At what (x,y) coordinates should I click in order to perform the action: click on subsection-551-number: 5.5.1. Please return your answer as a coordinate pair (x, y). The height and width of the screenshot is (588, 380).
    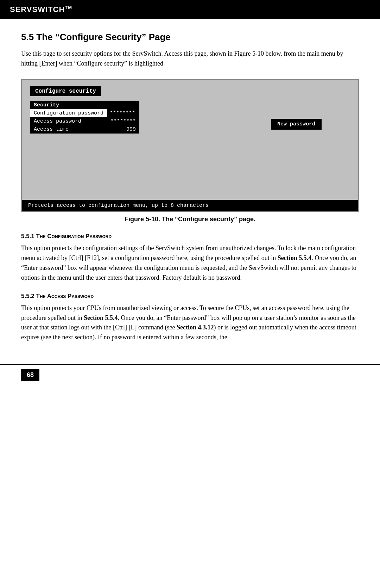
    Looking at the image, I should click on (29, 236).